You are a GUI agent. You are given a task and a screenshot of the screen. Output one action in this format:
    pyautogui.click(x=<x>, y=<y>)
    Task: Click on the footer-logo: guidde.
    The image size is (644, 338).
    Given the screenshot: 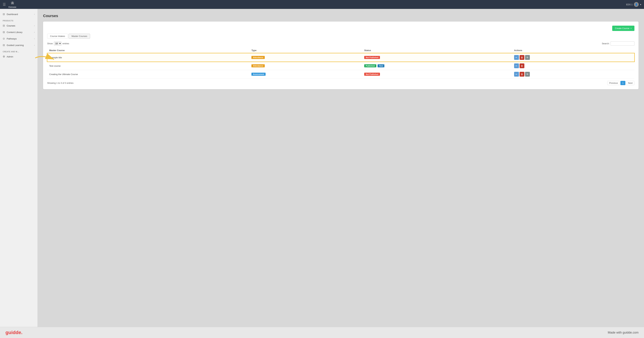 What is the action you would take?
    pyautogui.click(x=14, y=332)
    